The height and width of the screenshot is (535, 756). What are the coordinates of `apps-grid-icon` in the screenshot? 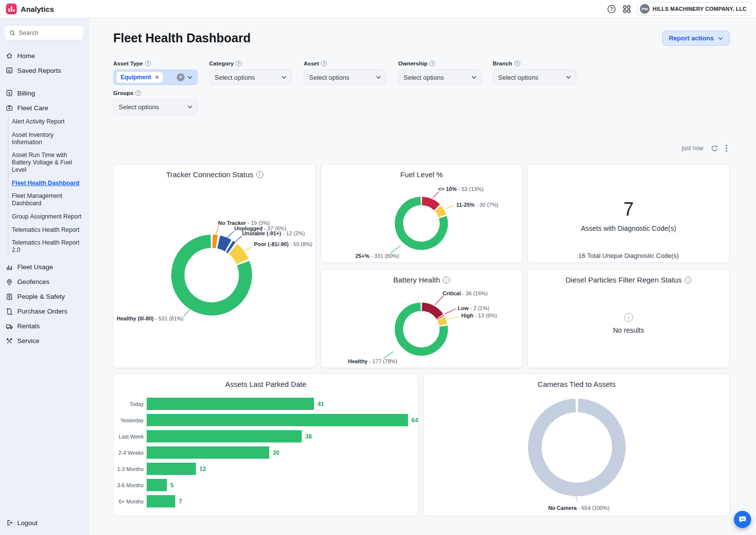 It's located at (627, 9).